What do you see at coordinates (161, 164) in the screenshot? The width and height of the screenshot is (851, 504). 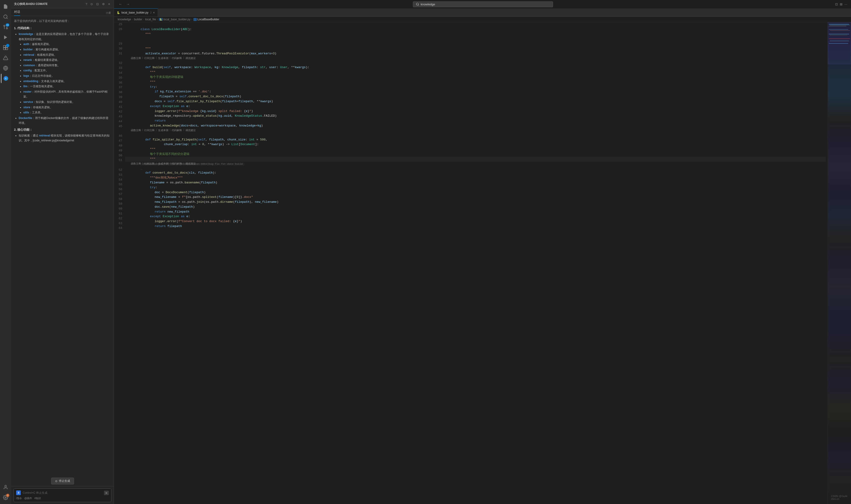 I see `hint-bar-3: 函数注释 | 行间注释 | 生成单测 | 代码解释 | 调优建议` at bounding box center [161, 164].